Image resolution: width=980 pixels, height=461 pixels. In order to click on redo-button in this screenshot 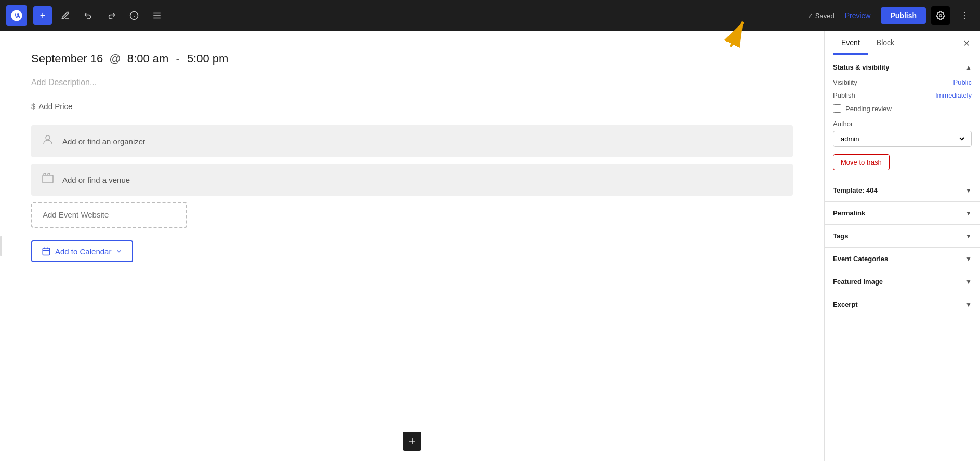, I will do `click(111, 16)`.